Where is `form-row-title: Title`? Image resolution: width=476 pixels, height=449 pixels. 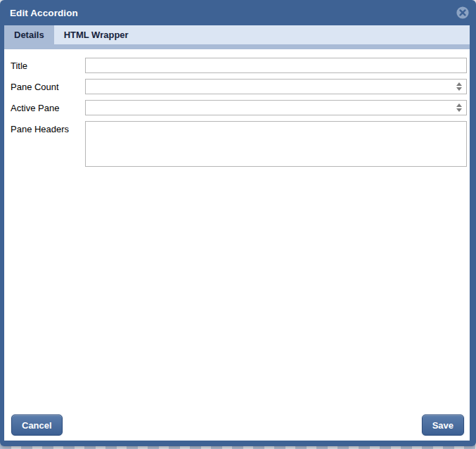 form-row-title: Title is located at coordinates (239, 65).